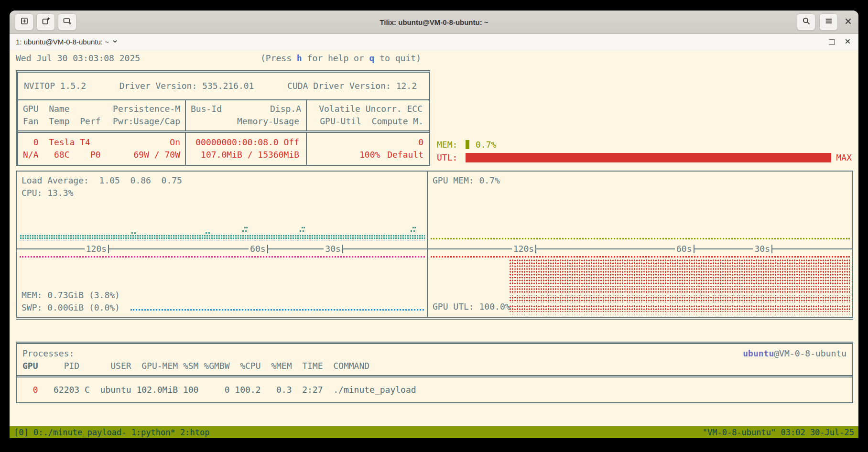 The width and height of the screenshot is (868, 452). I want to click on split-right-icon, so click(46, 22).